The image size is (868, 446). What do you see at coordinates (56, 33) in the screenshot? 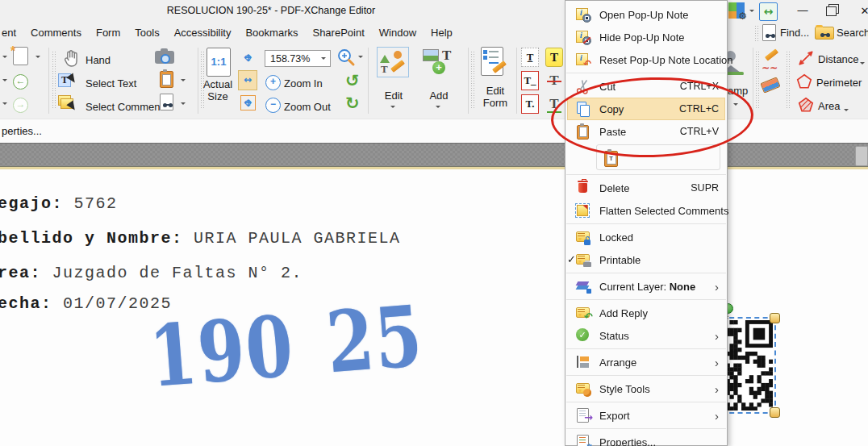
I see `menu-comments: Comments` at bounding box center [56, 33].